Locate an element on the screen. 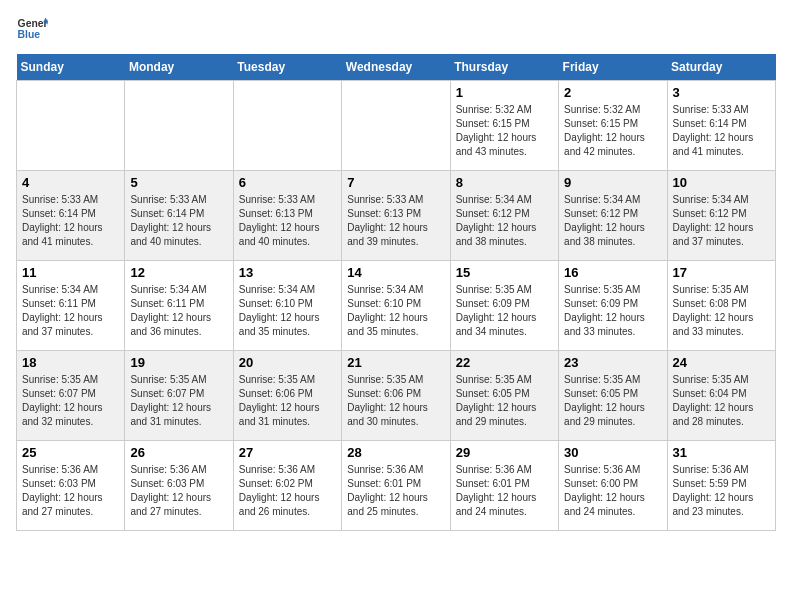 The image size is (792, 612). day-number: 2 is located at coordinates (612, 92).